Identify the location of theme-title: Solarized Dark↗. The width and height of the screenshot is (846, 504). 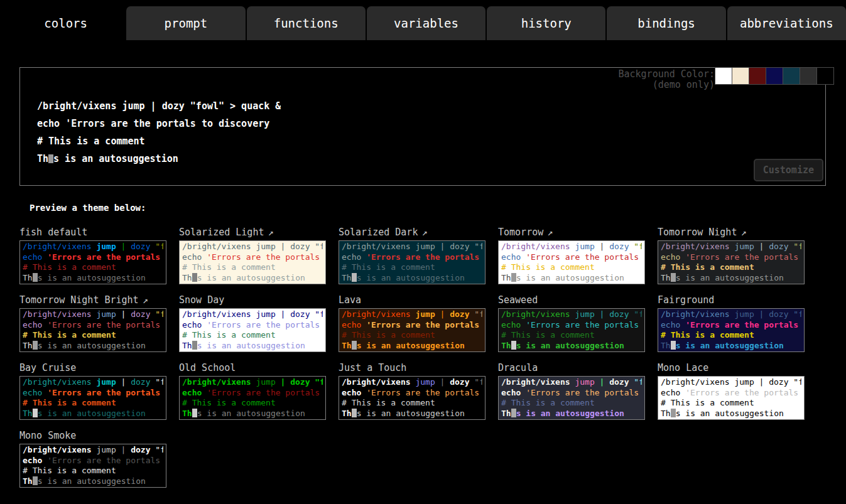
(412, 233).